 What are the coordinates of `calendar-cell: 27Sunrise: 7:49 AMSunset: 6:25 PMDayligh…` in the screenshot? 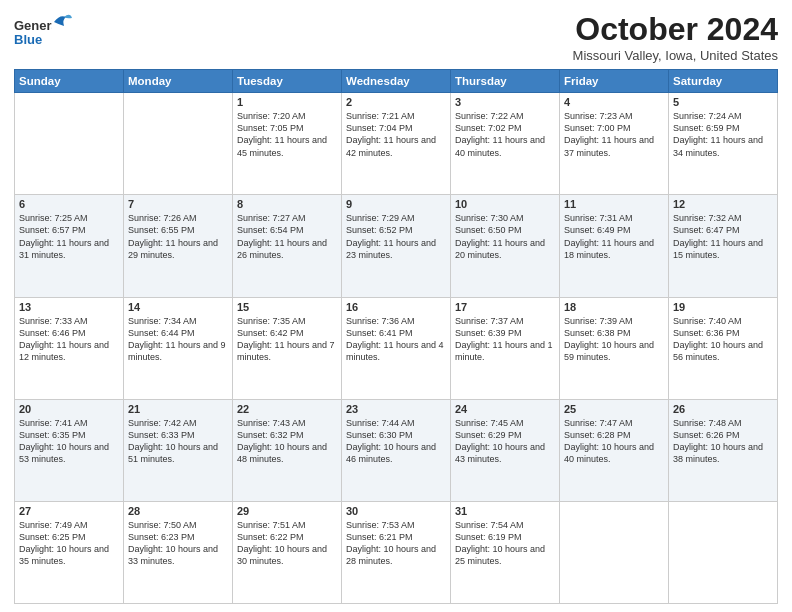 It's located at (70, 552).